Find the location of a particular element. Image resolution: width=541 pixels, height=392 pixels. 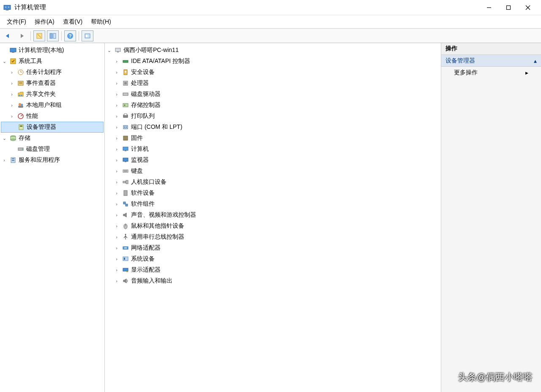

network-icon is located at coordinates (126, 248).